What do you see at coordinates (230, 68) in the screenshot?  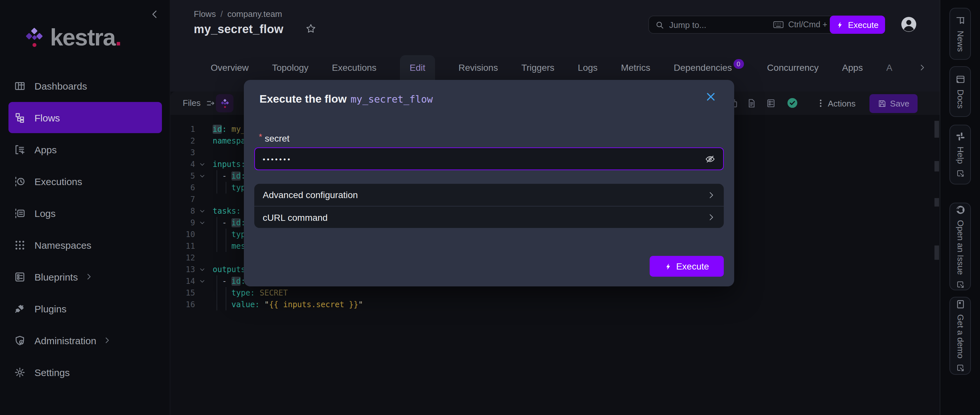 I see `tab-overview: Overview` at bounding box center [230, 68].